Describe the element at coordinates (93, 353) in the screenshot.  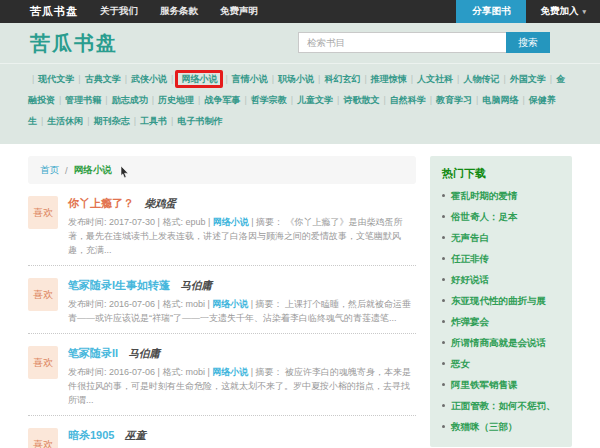
I see `book-title-link: 笔冢随录II` at that location.